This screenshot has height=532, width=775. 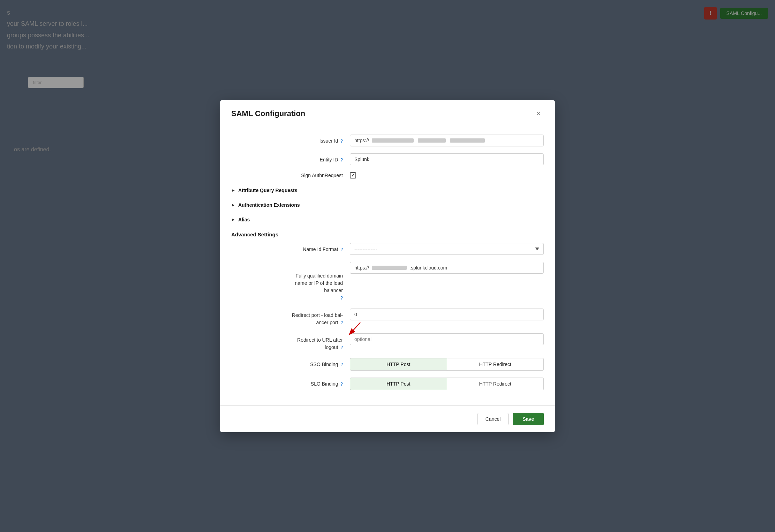 What do you see at coordinates (291, 175) in the screenshot?
I see `sign-authn-label: Sign AuthnRequest` at bounding box center [291, 175].